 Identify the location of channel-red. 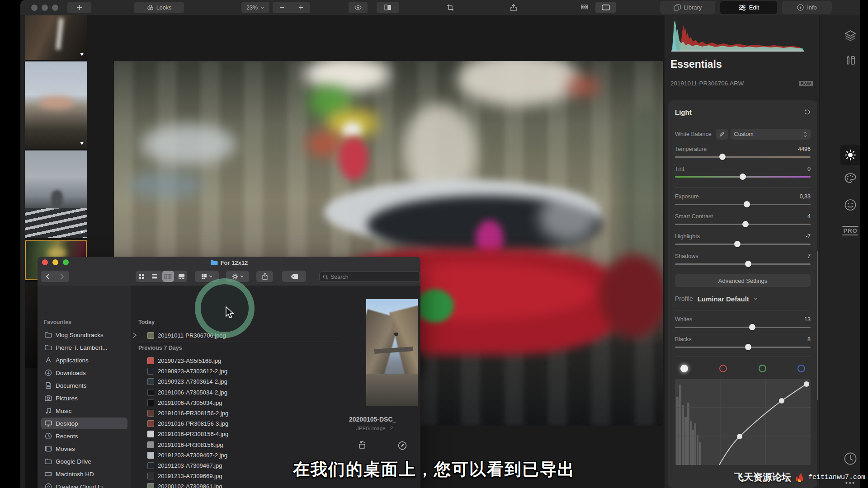
(723, 369).